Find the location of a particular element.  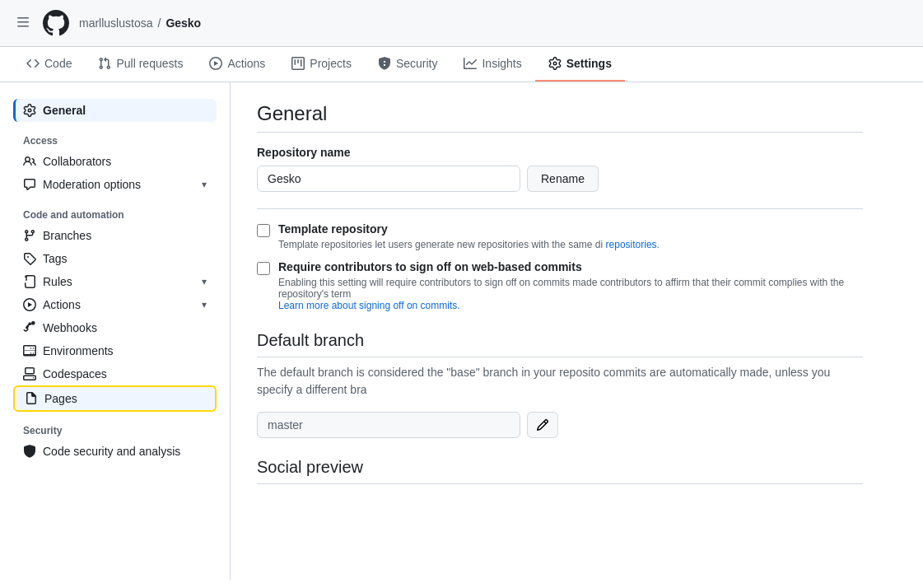

rename-button: Rename is located at coordinates (563, 179).